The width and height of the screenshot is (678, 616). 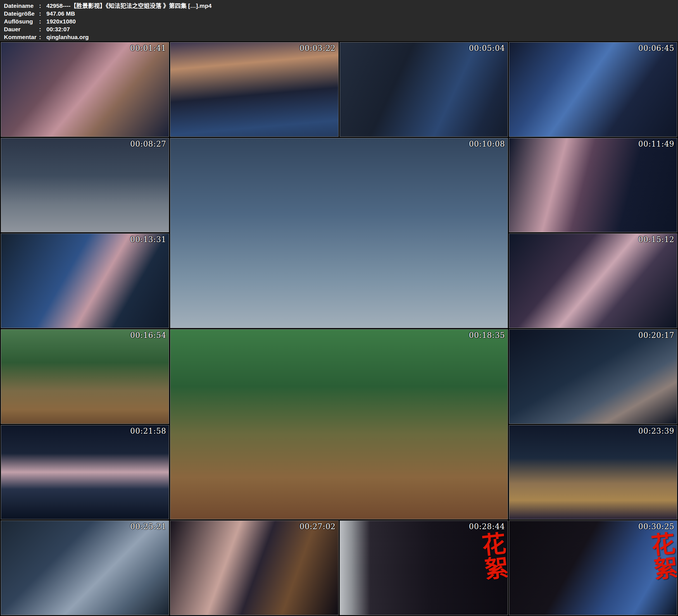 What do you see at coordinates (340, 13) in the screenshot?
I see `field-row-filesize: Dateigröße : 947.06 MB` at bounding box center [340, 13].